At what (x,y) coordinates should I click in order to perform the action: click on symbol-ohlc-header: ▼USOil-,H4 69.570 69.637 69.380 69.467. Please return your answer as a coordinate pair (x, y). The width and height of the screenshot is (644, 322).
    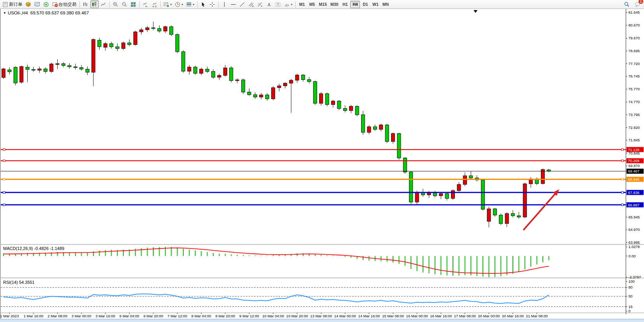
    Looking at the image, I should click on (46, 13).